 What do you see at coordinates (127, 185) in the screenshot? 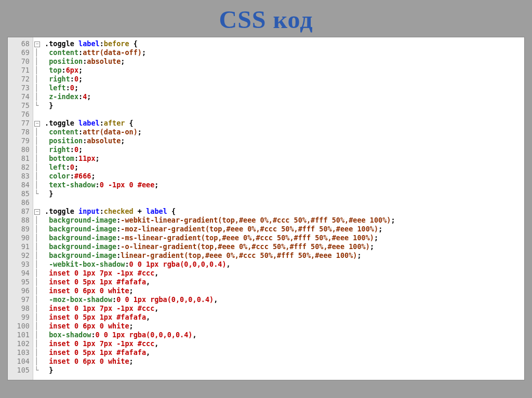
I see `code-token: 0 -1px 0 #eee` at bounding box center [127, 185].